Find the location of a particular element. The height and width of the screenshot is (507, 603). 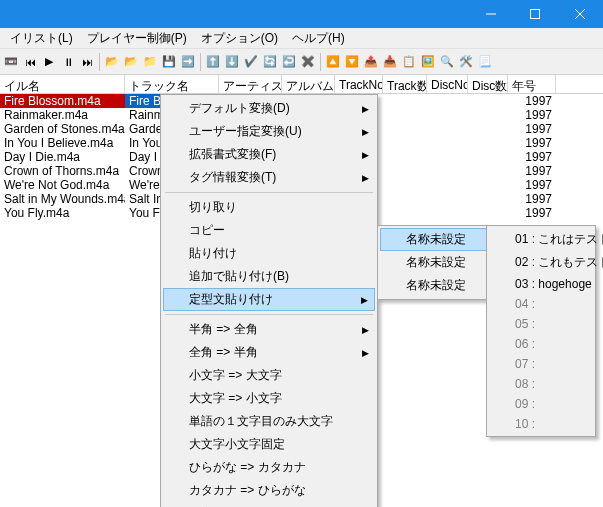

sort-up-icon: ⬆️ is located at coordinates (213, 62).